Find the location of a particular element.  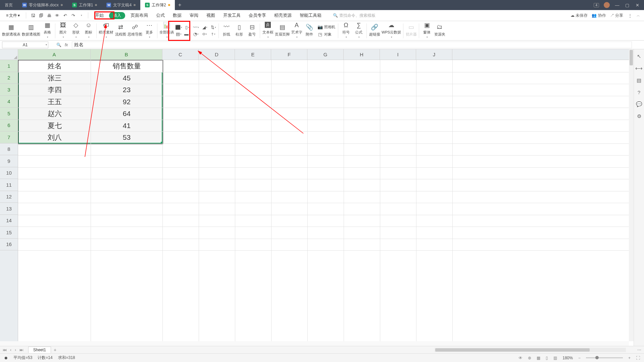

menu-member: 会员专享 is located at coordinates (257, 15).